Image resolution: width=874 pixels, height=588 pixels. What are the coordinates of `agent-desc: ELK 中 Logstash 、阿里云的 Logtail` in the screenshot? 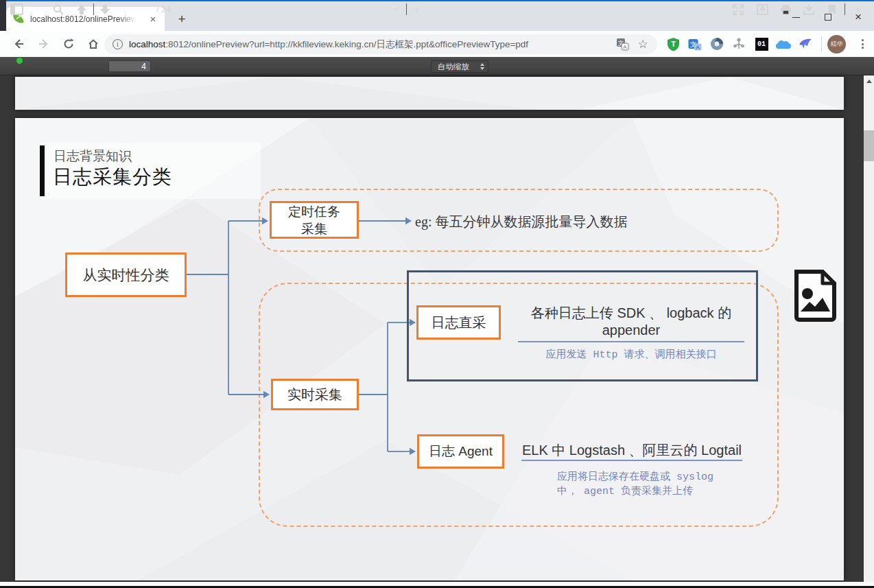 It's located at (632, 450).